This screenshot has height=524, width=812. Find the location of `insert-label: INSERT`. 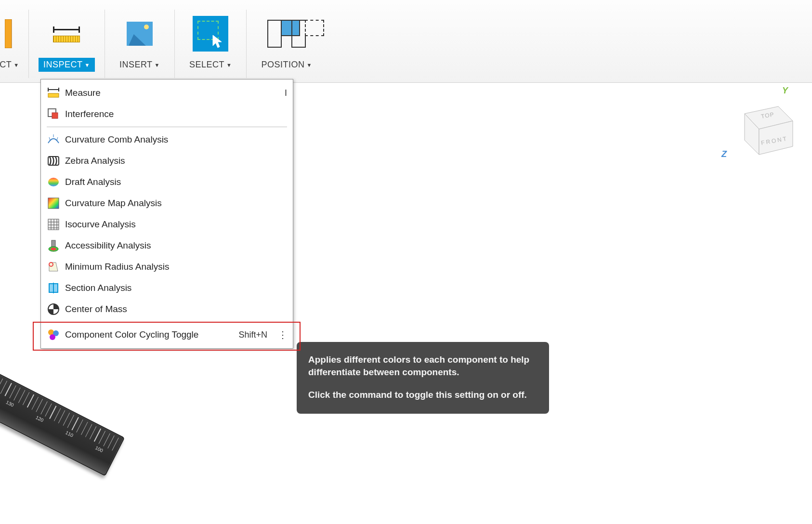

insert-label: INSERT is located at coordinates (136, 65).